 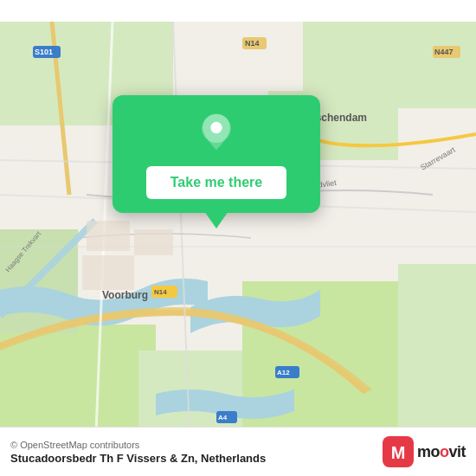 I want to click on moovit-icon: M, so click(x=398, y=452).